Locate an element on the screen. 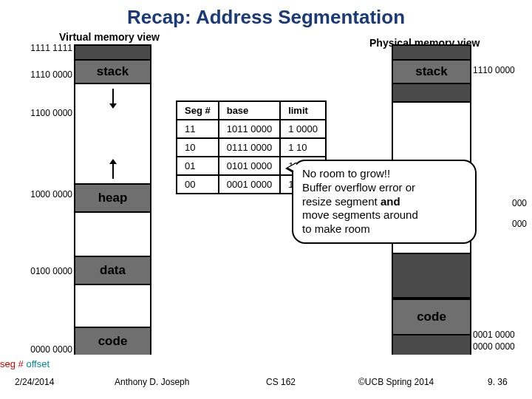  callout-bubble: No room to grow!! Buffer overflow error … is located at coordinates (384, 202).